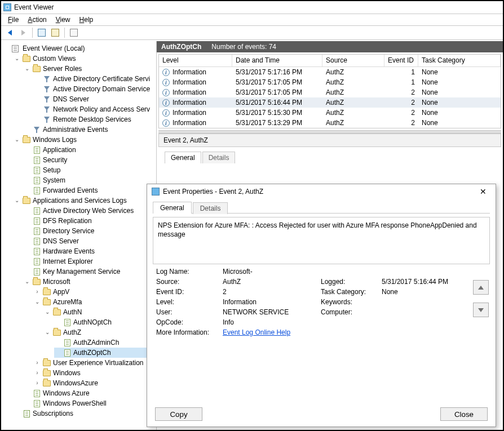 The image size is (504, 431). I want to click on detail-tab-details: Details, so click(219, 158).